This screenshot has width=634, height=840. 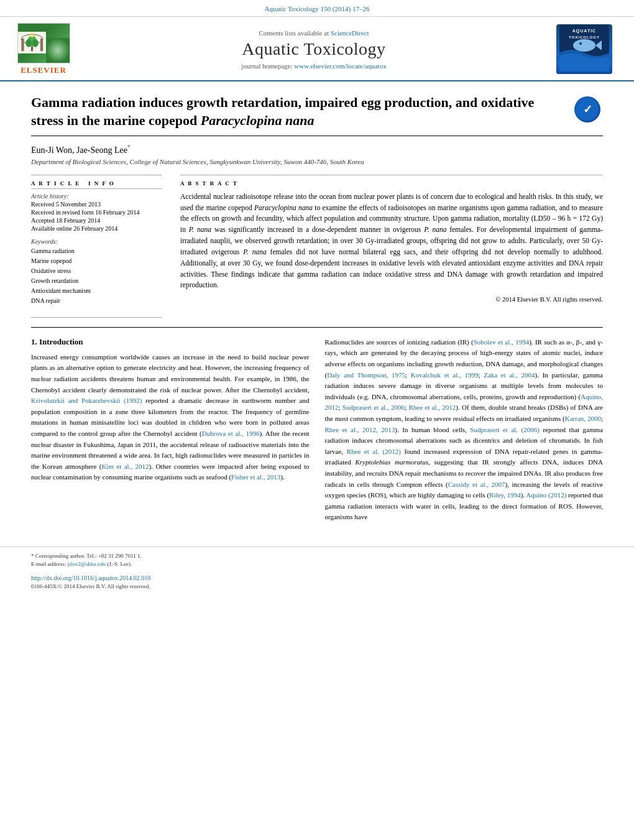 What do you see at coordinates (317, 556) in the screenshot?
I see `corresponding-author-note: * Corresponding author. Tel.: +82 31 290…` at bounding box center [317, 556].